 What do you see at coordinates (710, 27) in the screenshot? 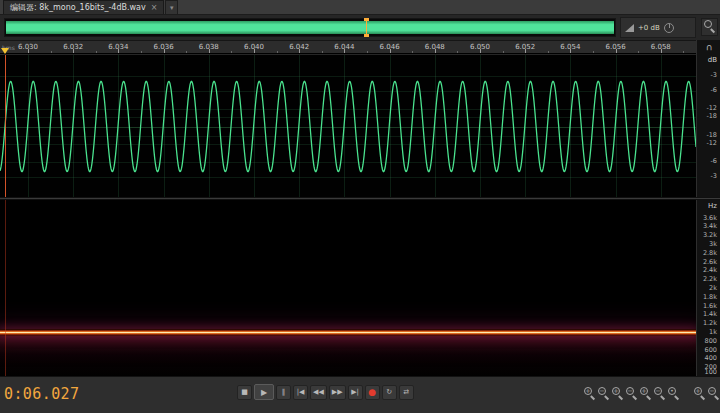
I see `navigator-zoom-button` at bounding box center [710, 27].